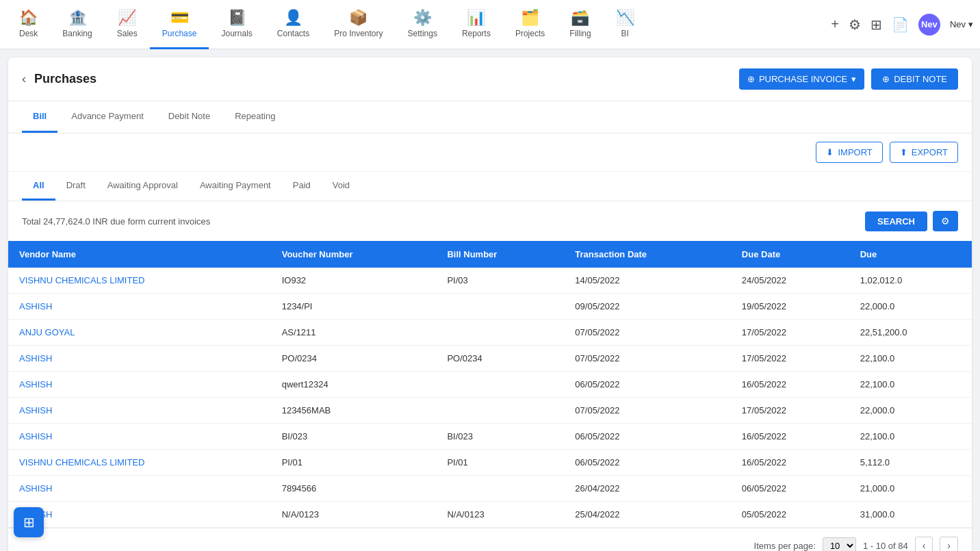 This screenshot has height=551, width=980. What do you see at coordinates (476, 18) in the screenshot?
I see `reports-icon: 📊` at bounding box center [476, 18].